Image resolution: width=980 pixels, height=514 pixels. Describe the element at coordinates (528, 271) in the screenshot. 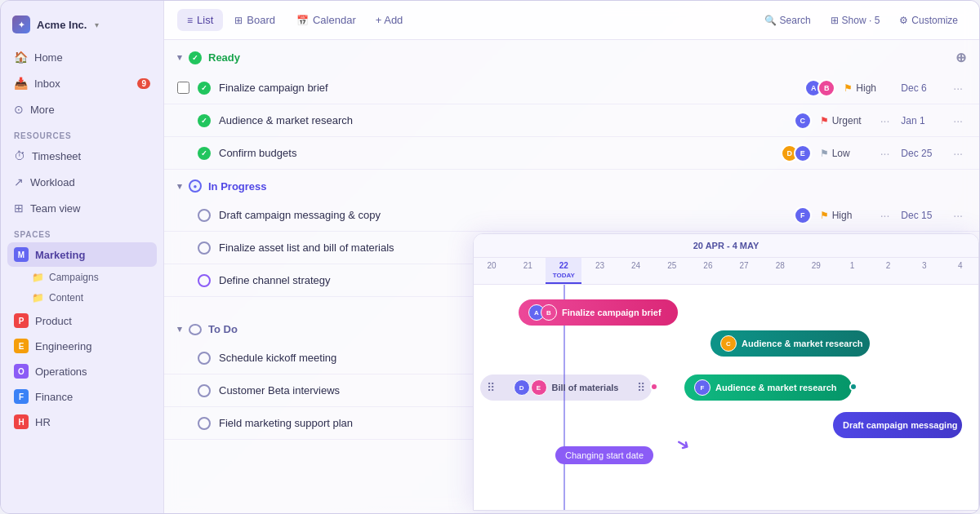

I see `gantt-date: 21` at that location.